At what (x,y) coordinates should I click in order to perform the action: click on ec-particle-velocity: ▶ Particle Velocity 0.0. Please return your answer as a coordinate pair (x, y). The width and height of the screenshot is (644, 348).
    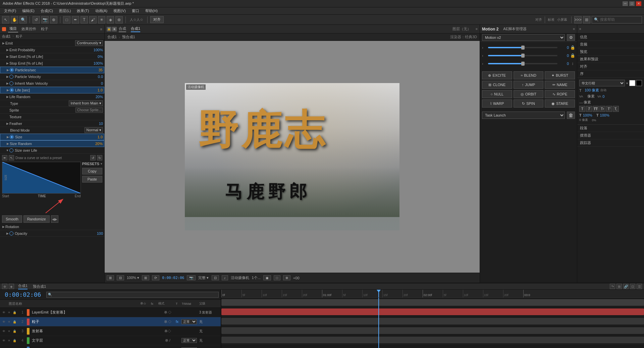
    Looking at the image, I should click on (52, 77).